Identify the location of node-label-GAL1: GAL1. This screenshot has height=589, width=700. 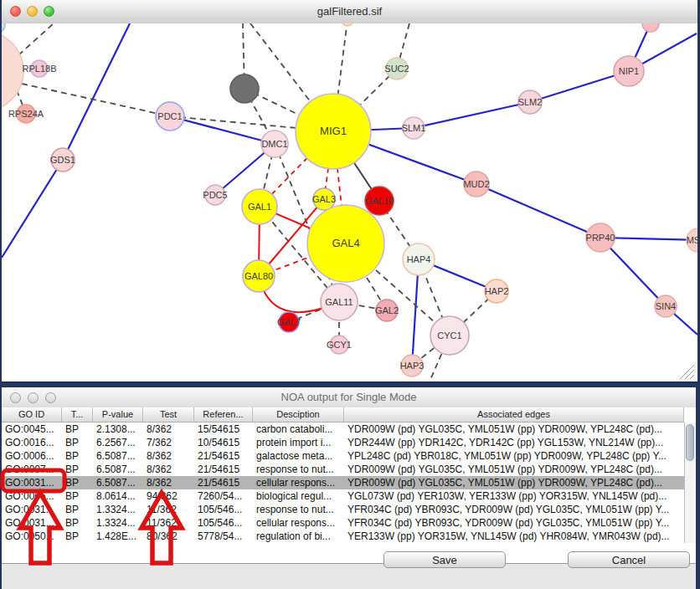
(260, 207).